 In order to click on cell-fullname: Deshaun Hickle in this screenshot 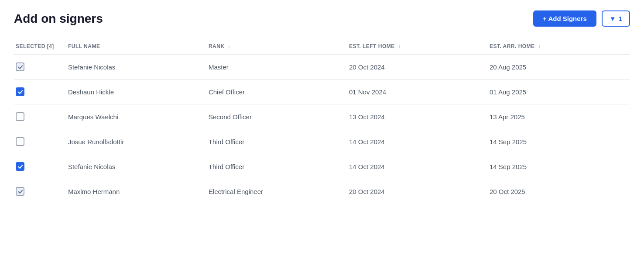, I will do `click(138, 92)`.